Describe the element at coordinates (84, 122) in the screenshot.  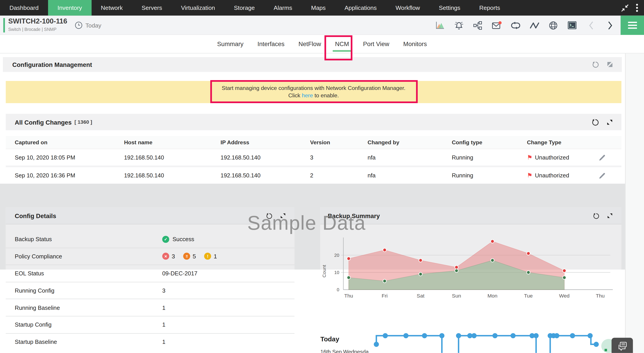
I see `config-changes-count: [ 1360 ]` at that location.